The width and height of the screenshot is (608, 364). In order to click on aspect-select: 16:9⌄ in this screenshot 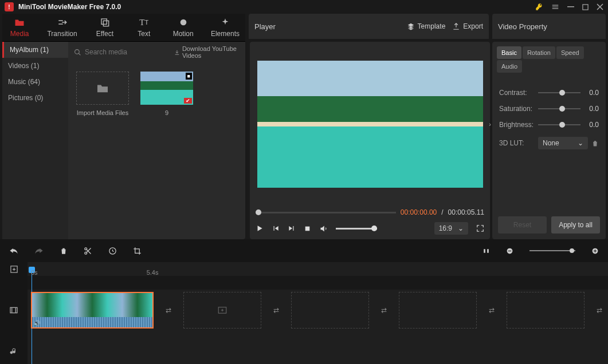, I will do `click(452, 228)`.